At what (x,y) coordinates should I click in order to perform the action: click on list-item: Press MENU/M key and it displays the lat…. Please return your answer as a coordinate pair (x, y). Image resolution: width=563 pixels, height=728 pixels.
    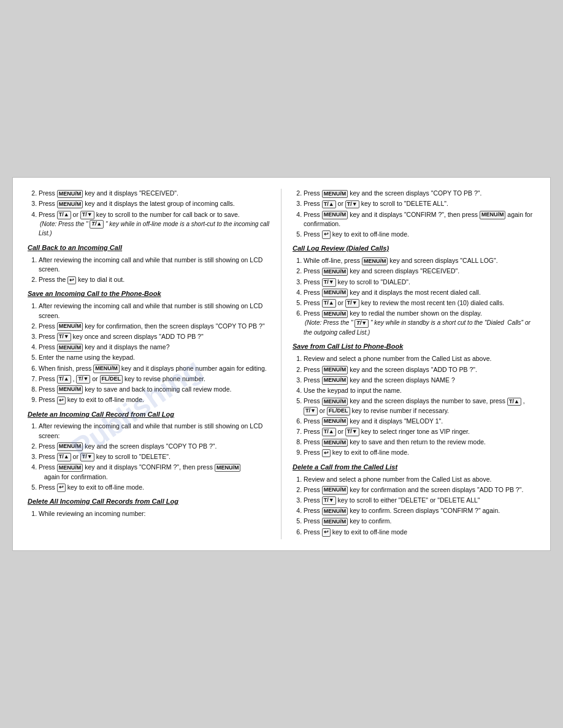
    Looking at the image, I should click on (155, 203).